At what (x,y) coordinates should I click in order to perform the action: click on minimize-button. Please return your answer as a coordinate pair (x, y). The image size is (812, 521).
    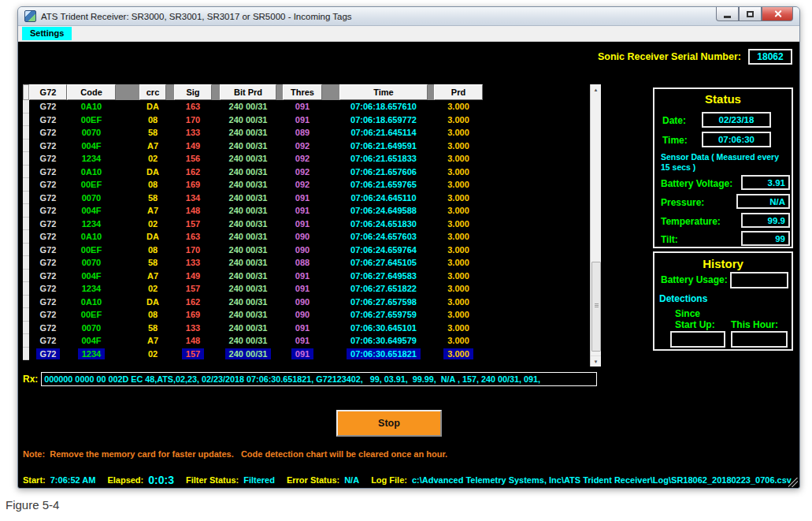
    Looking at the image, I should click on (728, 14).